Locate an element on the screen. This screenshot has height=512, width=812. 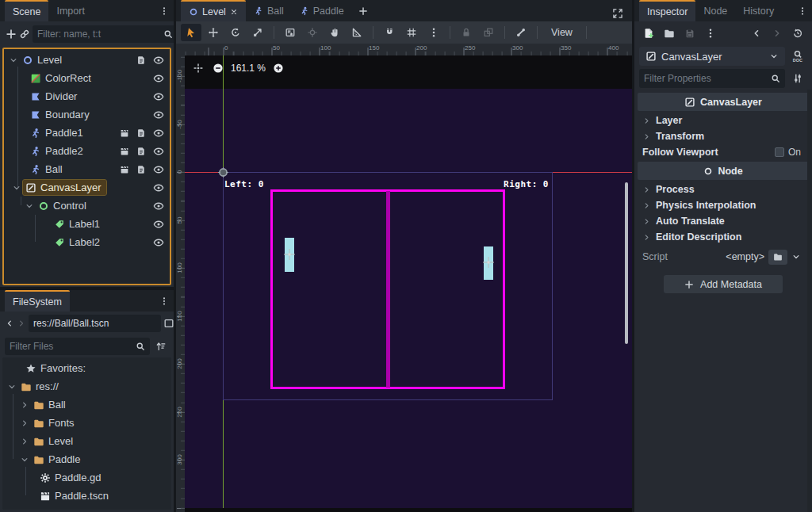
property-group: Physics Interpolation is located at coordinates (723, 205).